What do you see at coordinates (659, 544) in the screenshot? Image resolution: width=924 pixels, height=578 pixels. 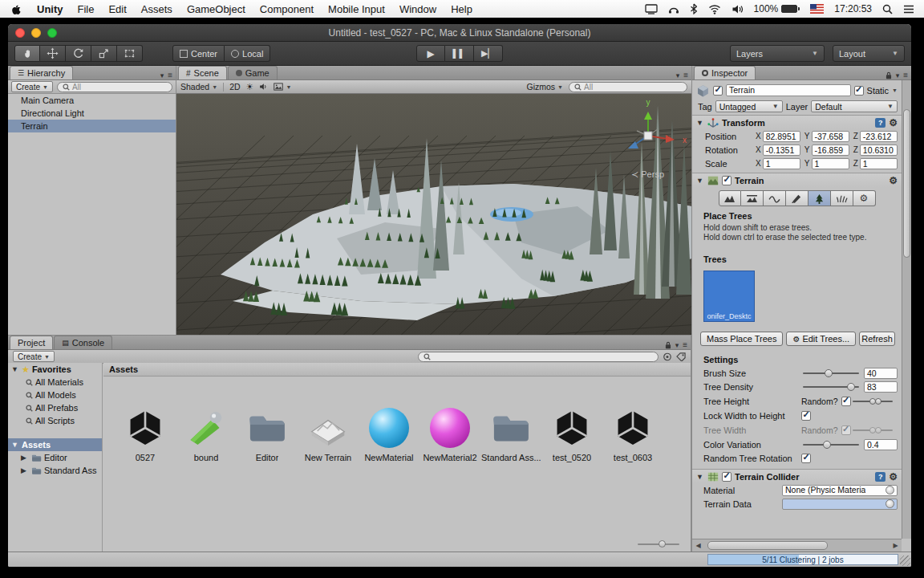 I see `thumbnail-zoom-slider` at bounding box center [659, 544].